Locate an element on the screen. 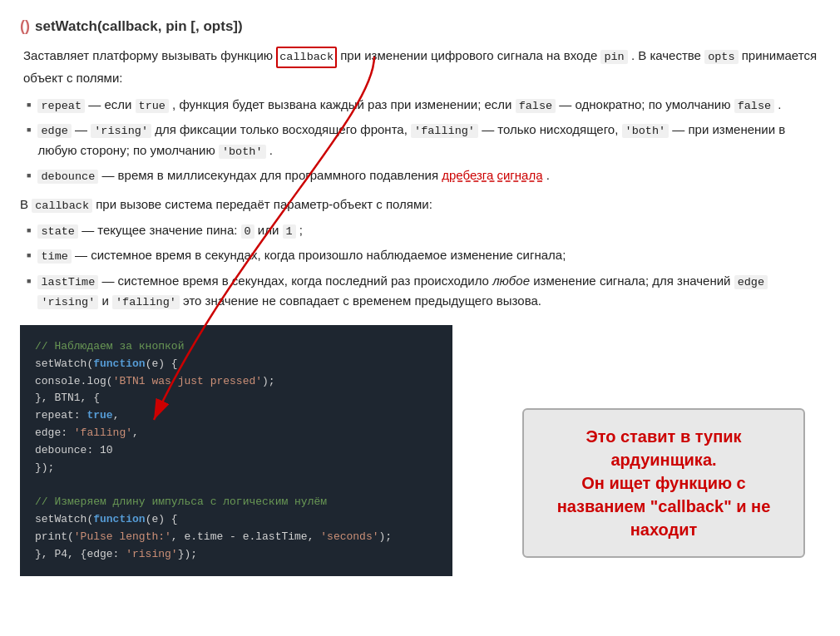  rising-code: 'rising' is located at coordinates (121, 131).